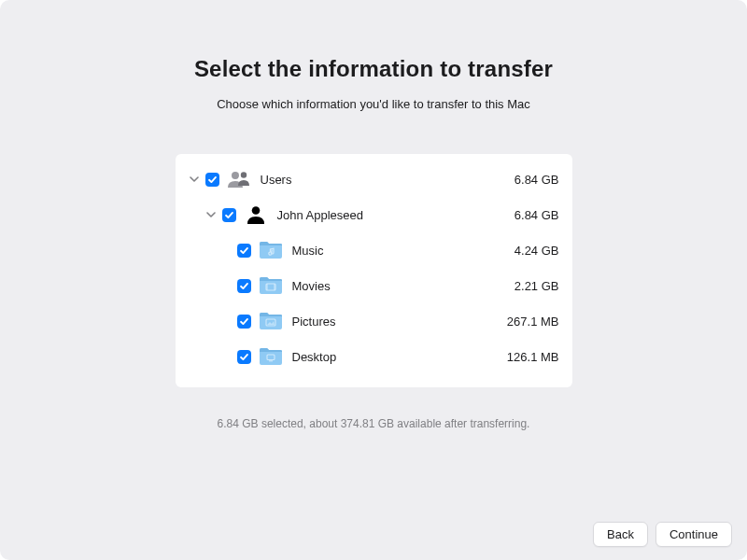  What do you see at coordinates (532, 286) in the screenshot?
I see `tree-size: 2.21 GB` at bounding box center [532, 286].